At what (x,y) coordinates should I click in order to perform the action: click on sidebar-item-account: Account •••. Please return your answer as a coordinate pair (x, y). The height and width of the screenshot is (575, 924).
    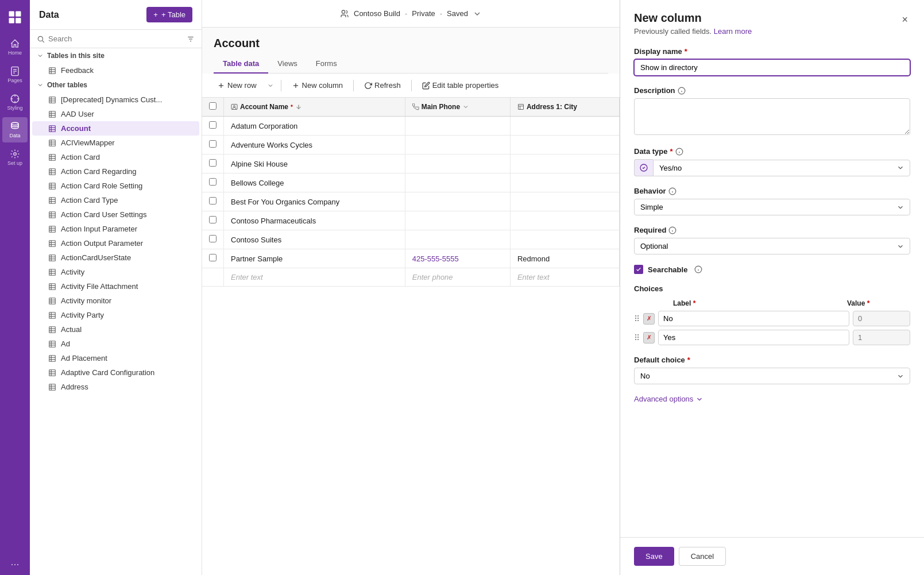
    Looking at the image, I should click on (116, 129).